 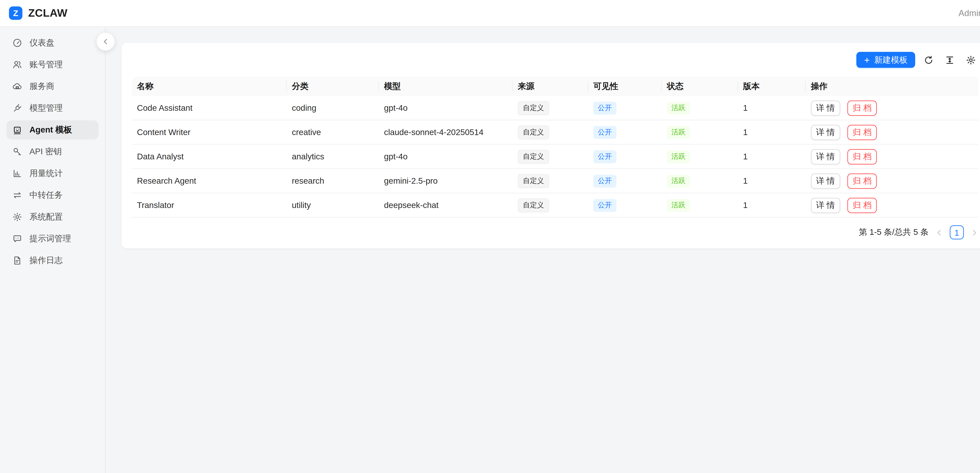 I want to click on sidebar-item-accounts: 账号管理, so click(x=52, y=65).